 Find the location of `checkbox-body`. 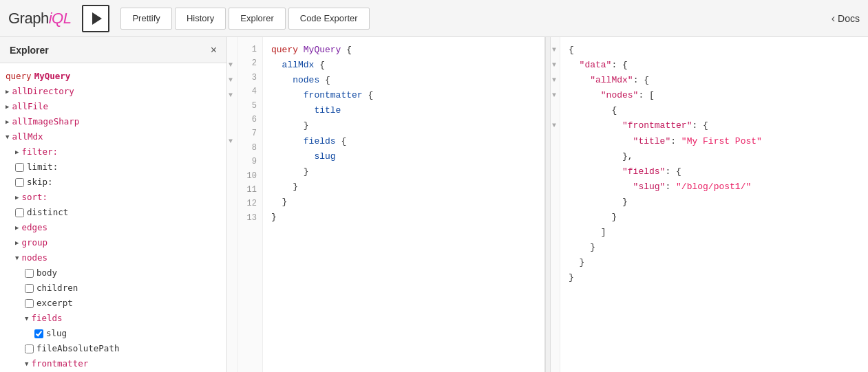

checkbox-body is located at coordinates (29, 274).